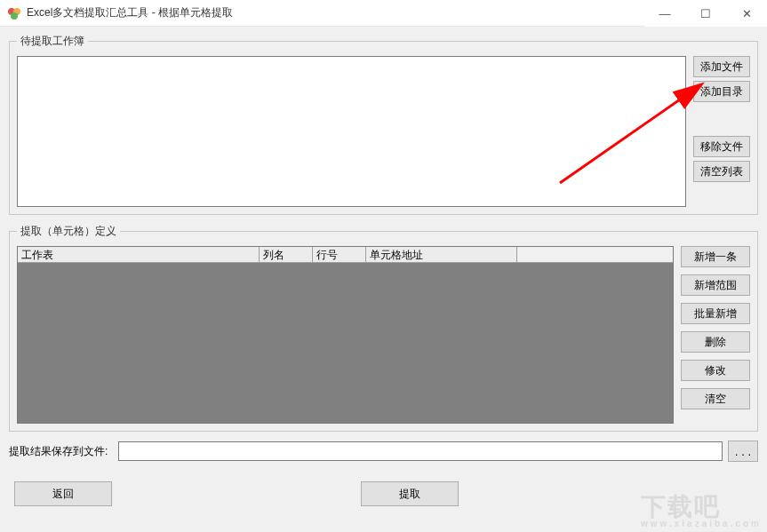 Image resolution: width=767 pixels, height=532 pixels. Describe the element at coordinates (722, 91) in the screenshot. I see `add-directory-button: 添加目录` at that location.